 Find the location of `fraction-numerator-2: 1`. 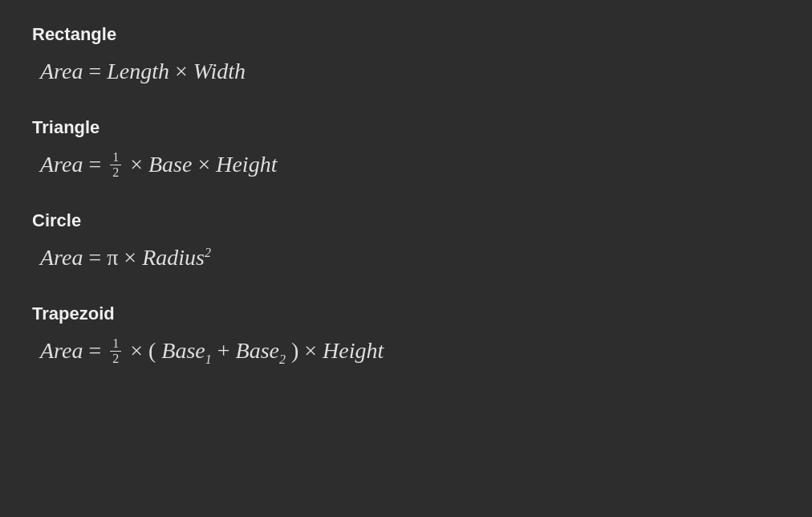

fraction-numerator-2: 1 is located at coordinates (116, 344).